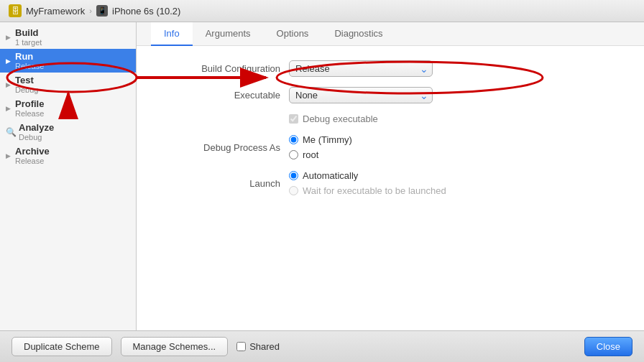 This screenshot has width=644, height=362. Describe the element at coordinates (368, 183) in the screenshot. I see `launch-control: Automatically Wait for executable to be …` at that location.